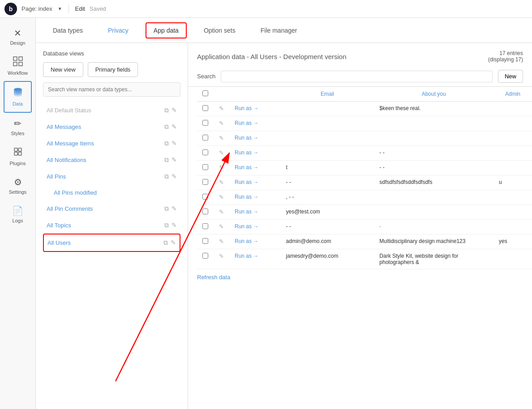 This screenshot has width=532, height=409. Describe the element at coordinates (513, 94) in the screenshot. I see `header-admin: Admin` at that location.